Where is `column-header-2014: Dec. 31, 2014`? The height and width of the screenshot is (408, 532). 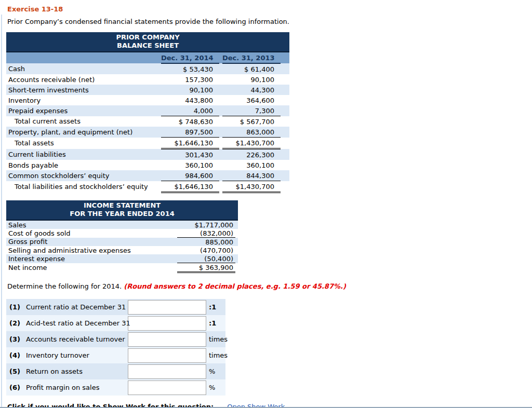 column-header-2014: Dec. 31, 2014 is located at coordinates (190, 58).